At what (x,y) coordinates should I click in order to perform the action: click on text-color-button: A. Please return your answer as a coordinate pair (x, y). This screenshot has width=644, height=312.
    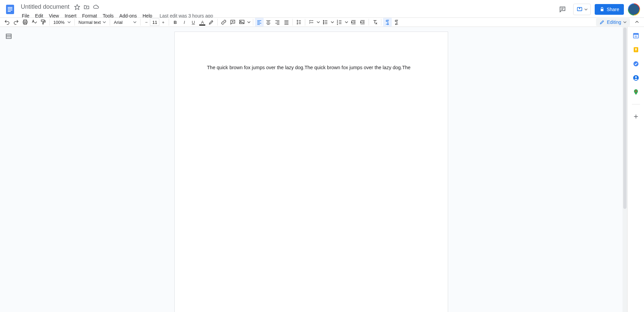
    Looking at the image, I should click on (202, 22).